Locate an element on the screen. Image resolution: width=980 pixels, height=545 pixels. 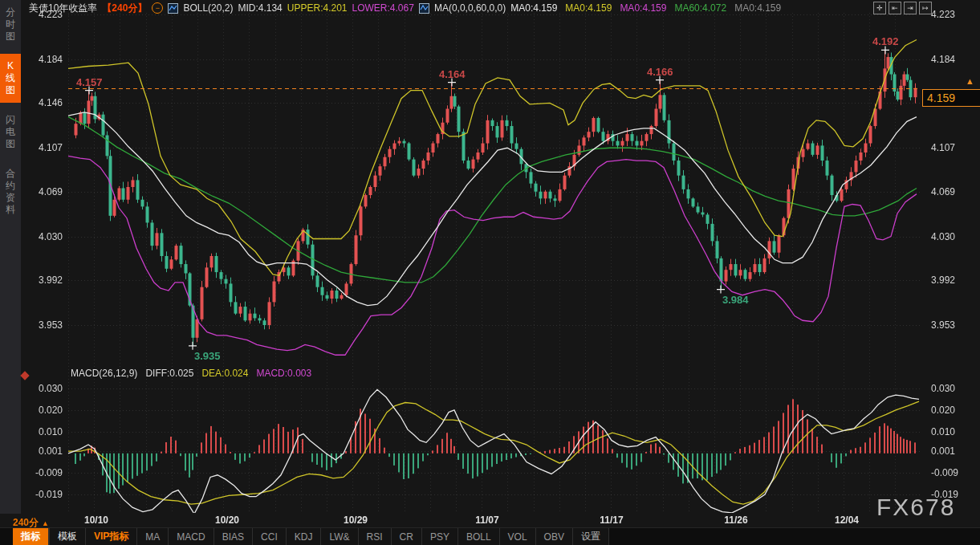
toolbar-item-指标: 指标 is located at coordinates (30, 536).